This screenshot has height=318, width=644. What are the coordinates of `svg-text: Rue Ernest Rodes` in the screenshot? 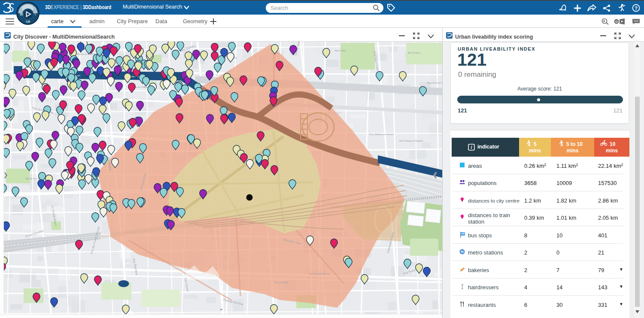 It's located at (434, 83).